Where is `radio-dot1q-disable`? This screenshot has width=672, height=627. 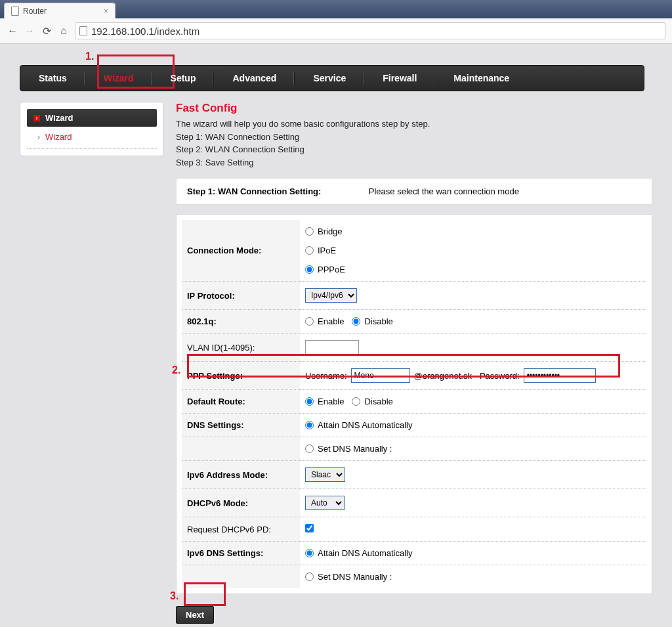
radio-dot1q-disable is located at coordinates (356, 322).